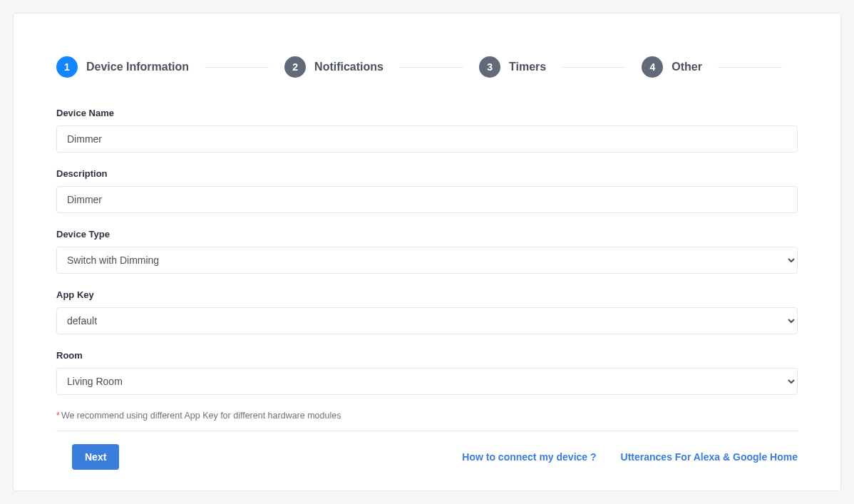 This screenshot has height=504, width=854. I want to click on device-name-input, so click(427, 139).